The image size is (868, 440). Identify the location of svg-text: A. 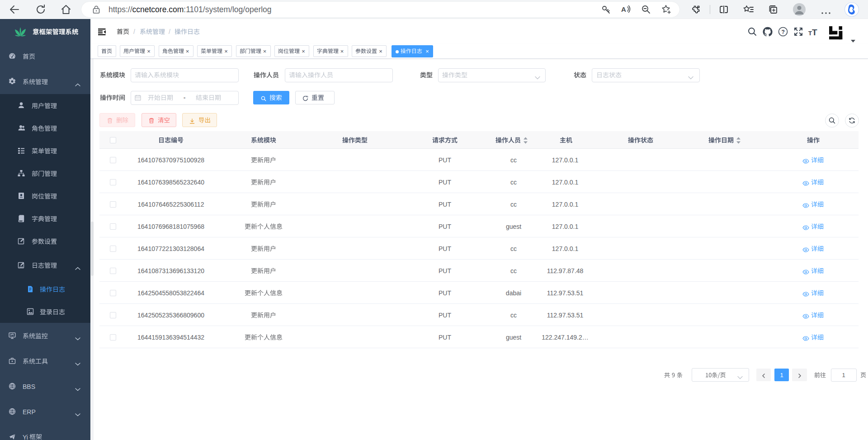
(624, 9).